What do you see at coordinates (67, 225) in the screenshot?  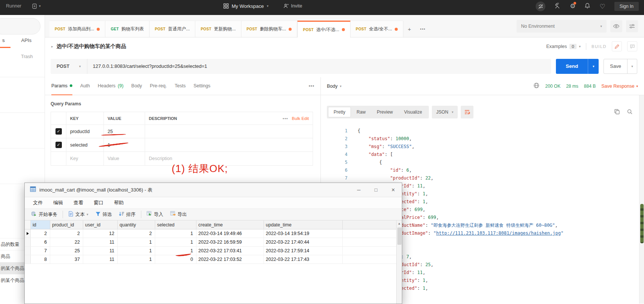 I see `column-header: product_id` at bounding box center [67, 225].